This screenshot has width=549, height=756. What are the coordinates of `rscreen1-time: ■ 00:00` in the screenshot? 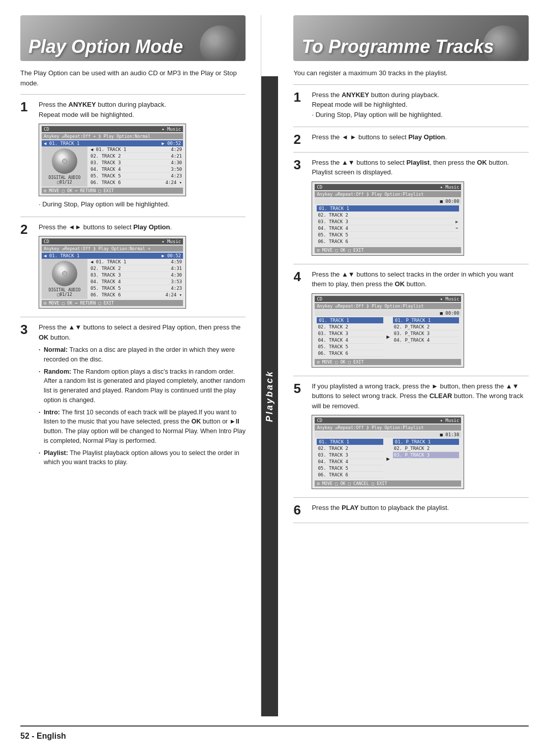 It's located at (450, 201).